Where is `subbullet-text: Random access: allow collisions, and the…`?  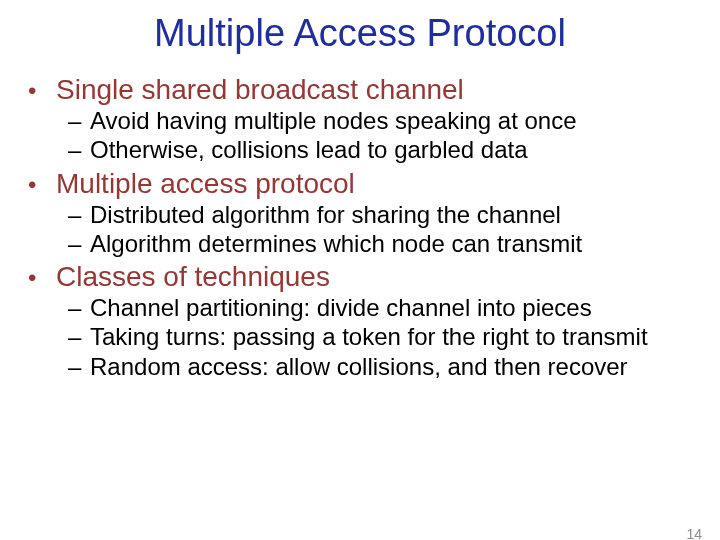 subbullet-text: Random access: allow collisions, and the… is located at coordinates (359, 366).